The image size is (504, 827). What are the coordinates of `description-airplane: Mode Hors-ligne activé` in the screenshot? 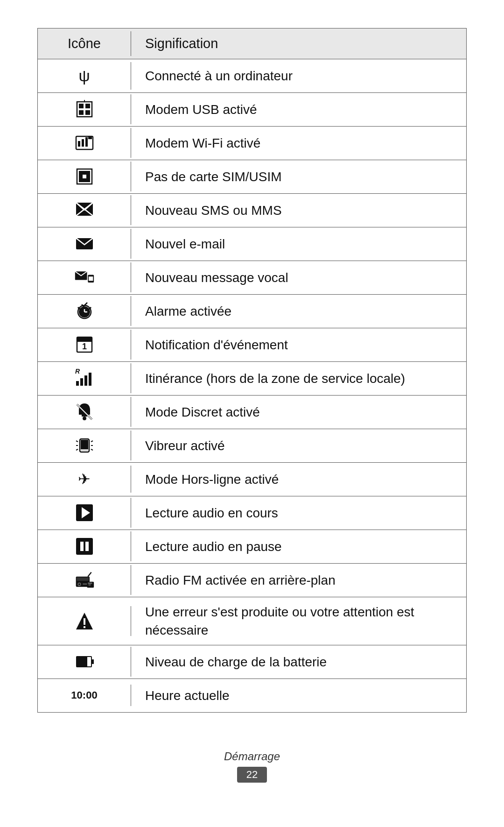 It's located at (299, 479).